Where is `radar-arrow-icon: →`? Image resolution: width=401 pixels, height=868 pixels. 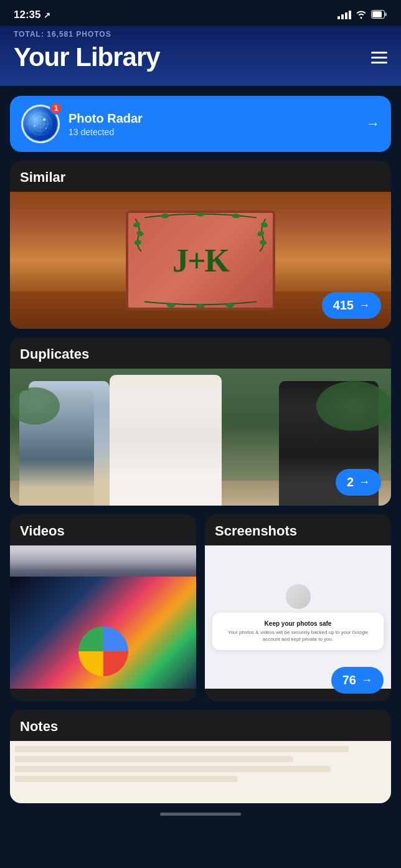
radar-arrow-icon: → is located at coordinates (373, 124).